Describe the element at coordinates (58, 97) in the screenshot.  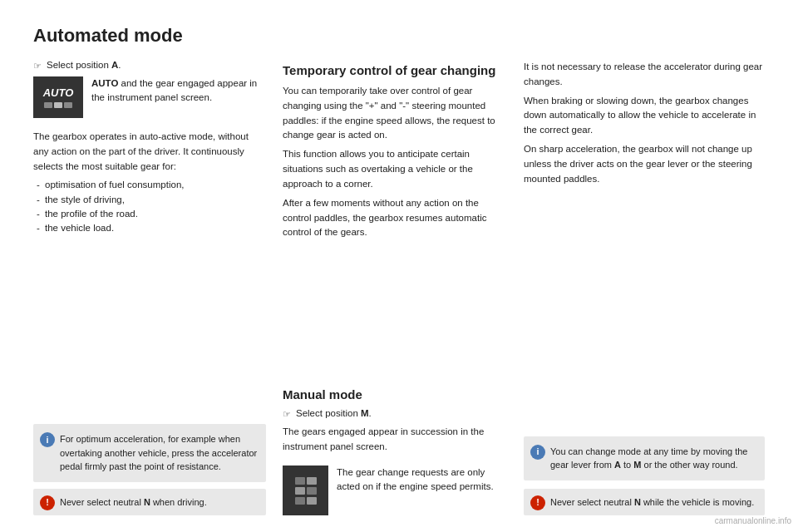
I see `auto-selector-graphic: AUTO` at that location.